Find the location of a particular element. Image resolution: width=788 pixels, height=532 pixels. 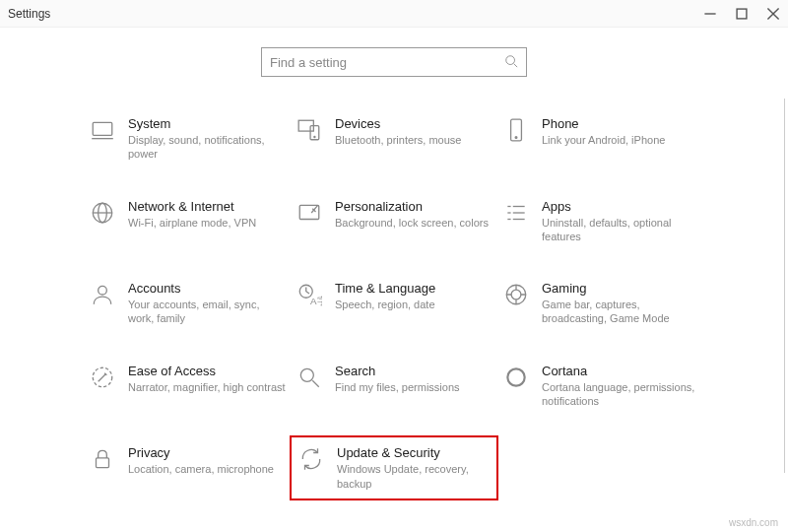

tile-desc: Narrator, magnifier, high contrast is located at coordinates (207, 387).